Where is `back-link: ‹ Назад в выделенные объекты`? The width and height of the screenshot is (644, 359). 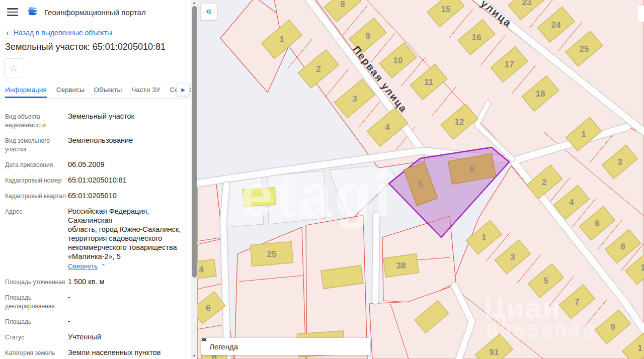 back-link: ‹ Назад в выделенные объекты is located at coordinates (95, 33).